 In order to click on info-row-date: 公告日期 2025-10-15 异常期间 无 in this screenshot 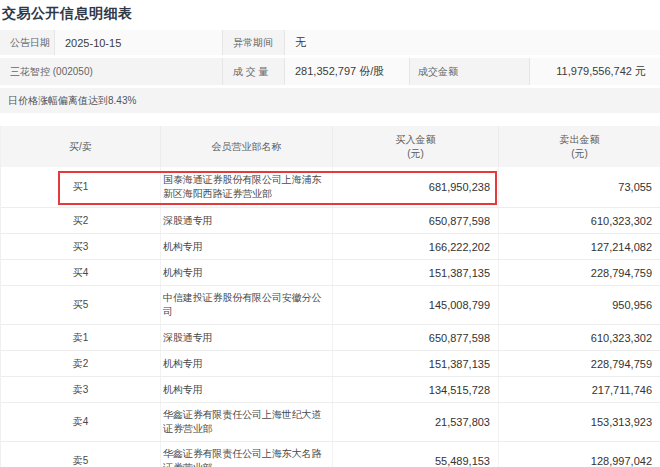, I will do `click(330, 42)`.